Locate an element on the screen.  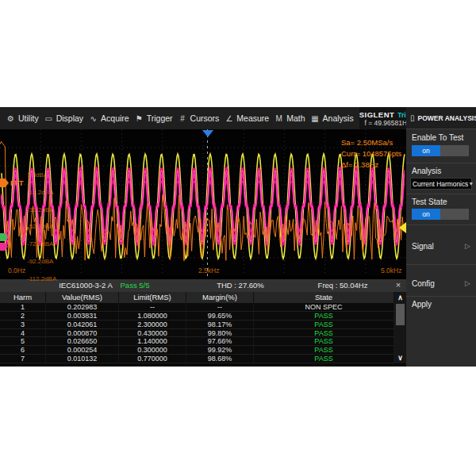
gear-icon: ⚙ is located at coordinates (11, 119).